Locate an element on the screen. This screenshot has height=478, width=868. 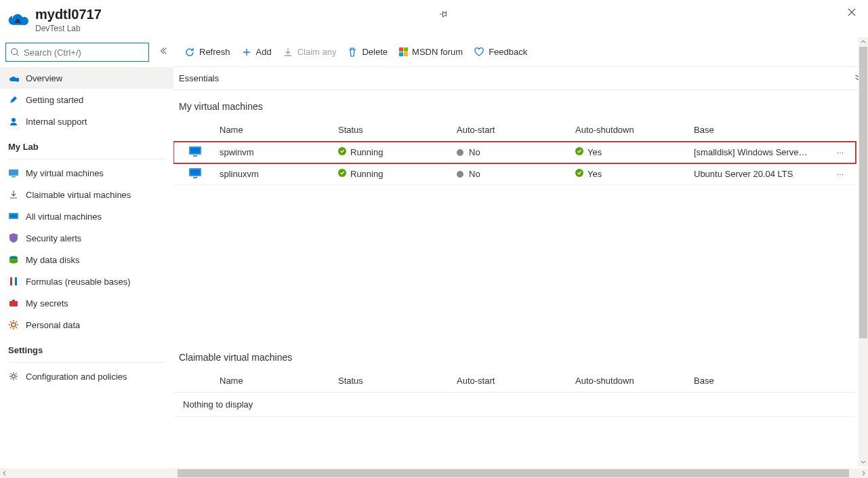
sidebar-section-mylab: My Lab is located at coordinates (87, 144).